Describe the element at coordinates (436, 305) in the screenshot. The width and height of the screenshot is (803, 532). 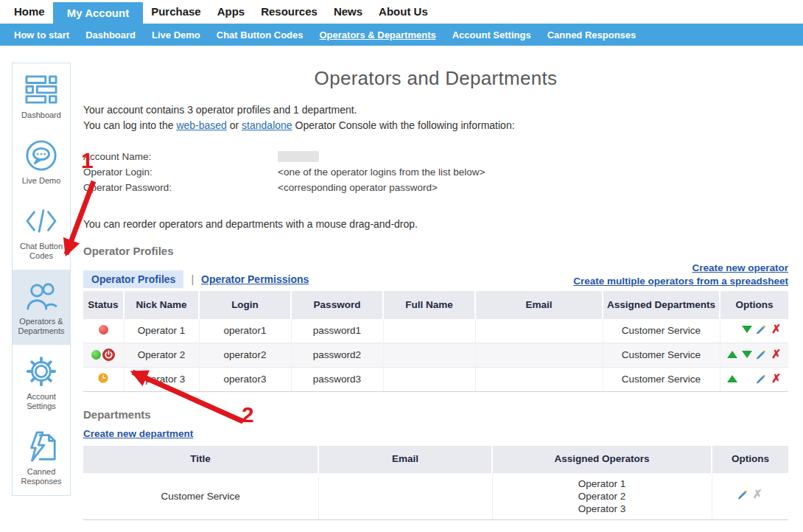
I see `table-header-row: Status Nick Name Login Password Full Nam…` at that location.